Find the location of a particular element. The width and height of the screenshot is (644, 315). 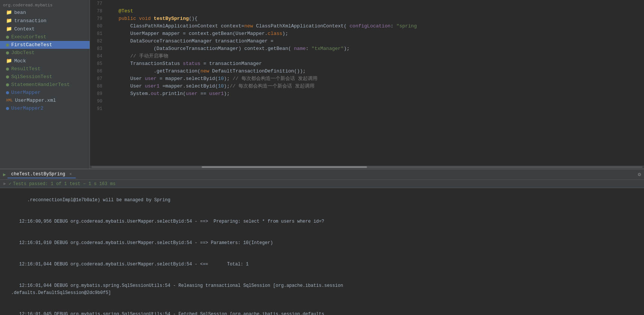

check-icon: ✓ is located at coordinates (10, 184).